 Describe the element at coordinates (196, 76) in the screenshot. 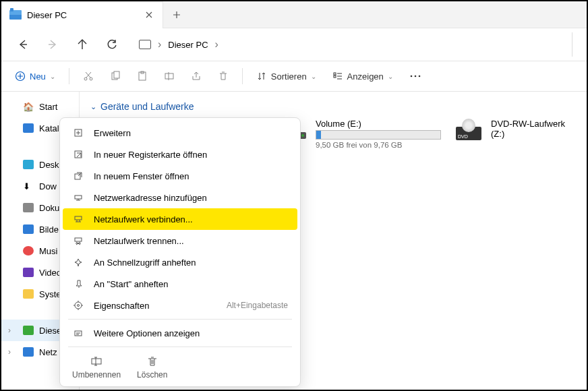

I see `share-button` at that location.